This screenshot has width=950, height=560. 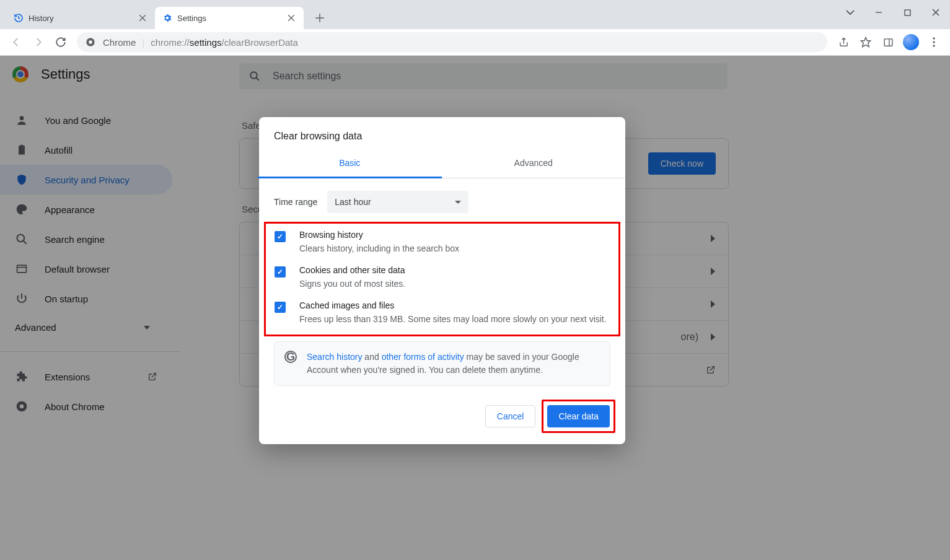 What do you see at coordinates (296, 202) in the screenshot?
I see `time-range-label: Time range` at bounding box center [296, 202].